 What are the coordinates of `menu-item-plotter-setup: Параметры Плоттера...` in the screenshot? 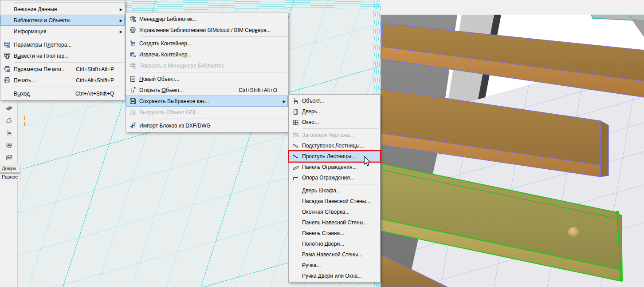 It's located at (63, 44).